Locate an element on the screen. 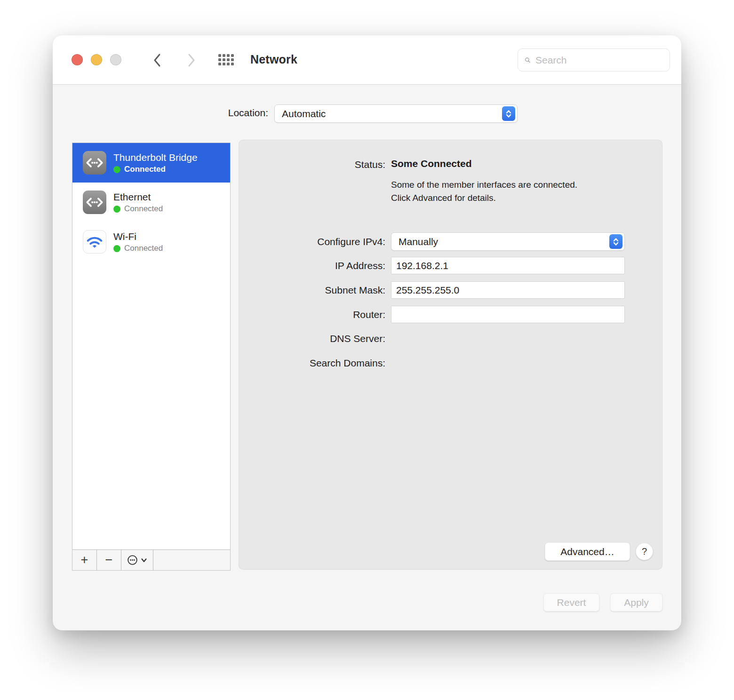 The height and width of the screenshot is (700, 734). dns-server-label: DNS Server: is located at coordinates (312, 339).